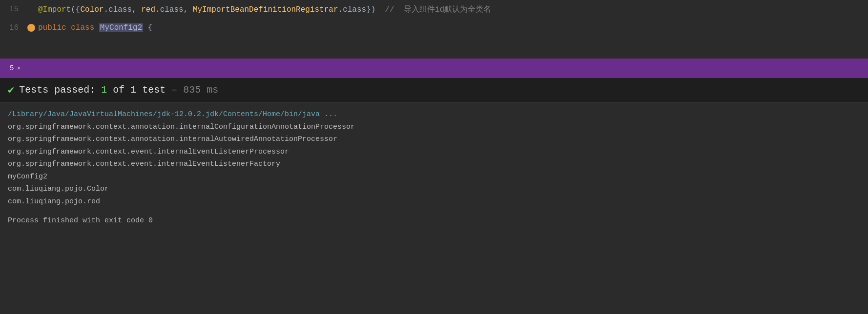  Describe the element at coordinates (434, 115) in the screenshot. I see `console-line: /Library/Java/JavaVirtualMachines/jdk-12…` at that location.